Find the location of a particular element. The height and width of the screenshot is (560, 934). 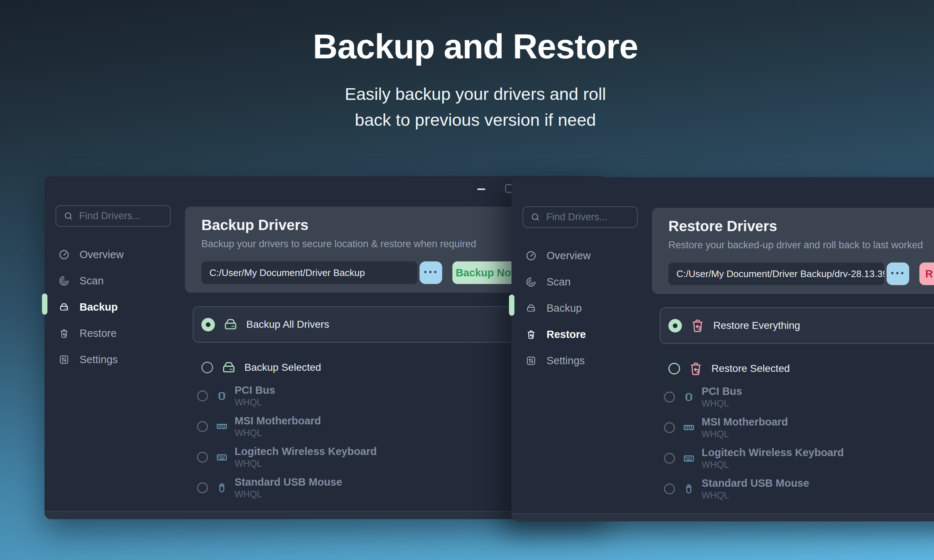

panel-description: Restore your backed-up driver and roll b… is located at coordinates (801, 245).